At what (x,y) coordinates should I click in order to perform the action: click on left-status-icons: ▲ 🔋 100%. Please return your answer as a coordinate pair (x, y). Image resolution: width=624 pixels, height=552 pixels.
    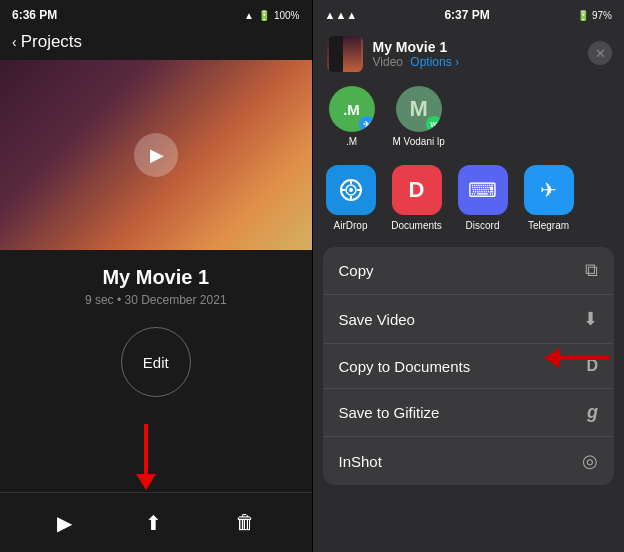
    Looking at the image, I should click on (272, 16).